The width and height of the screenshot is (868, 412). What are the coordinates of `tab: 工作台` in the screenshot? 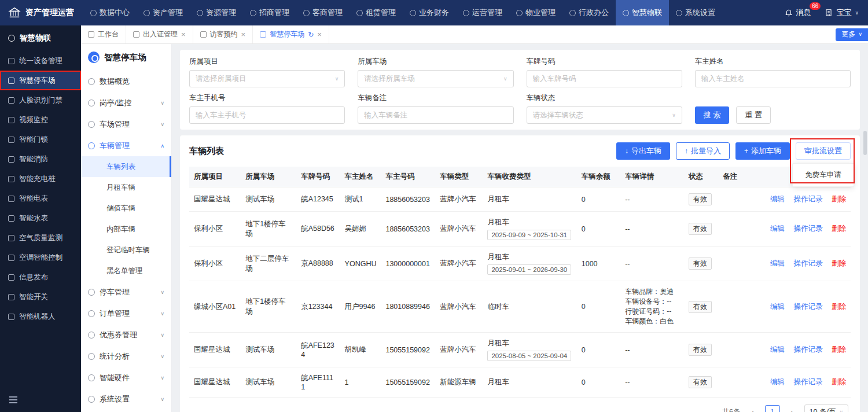 It's located at (104, 35).